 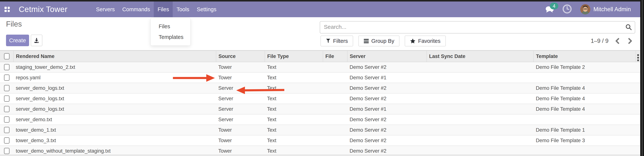 What do you see at coordinates (7, 56) in the screenshot?
I see `select-all-checkbox` at bounding box center [7, 56].